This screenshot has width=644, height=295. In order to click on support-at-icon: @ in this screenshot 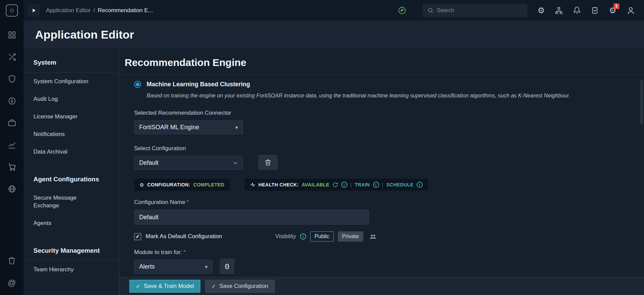, I will do `click(12, 283)`.